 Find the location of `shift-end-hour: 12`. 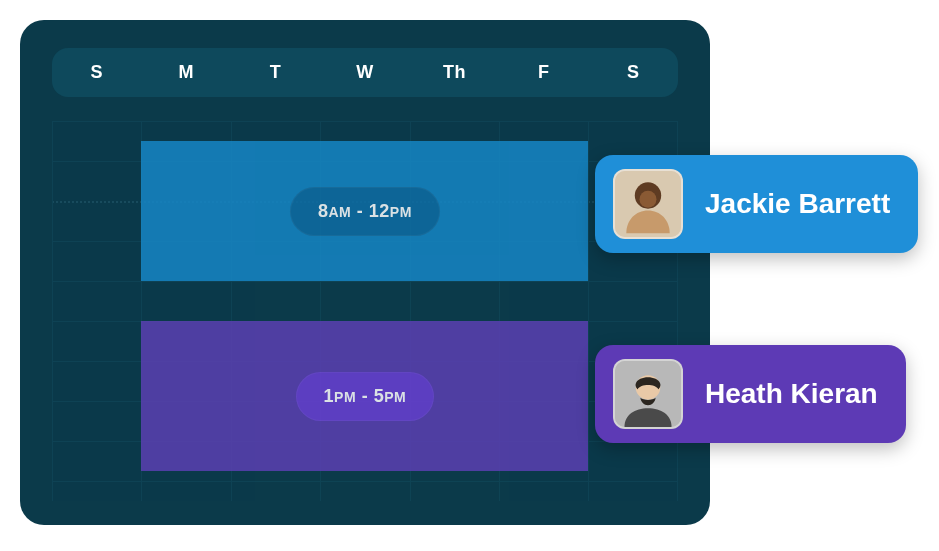

shift-end-hour: 12 is located at coordinates (380, 211).